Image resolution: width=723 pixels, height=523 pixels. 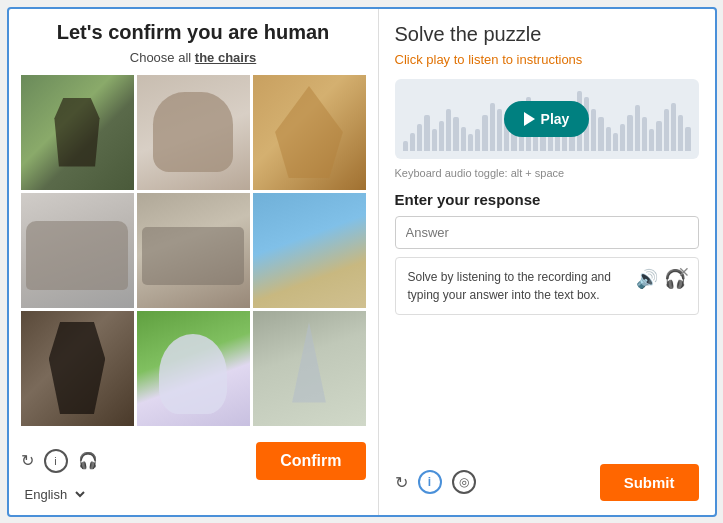 What do you see at coordinates (547, 119) in the screenshot?
I see `play-button: Play` at bounding box center [547, 119].